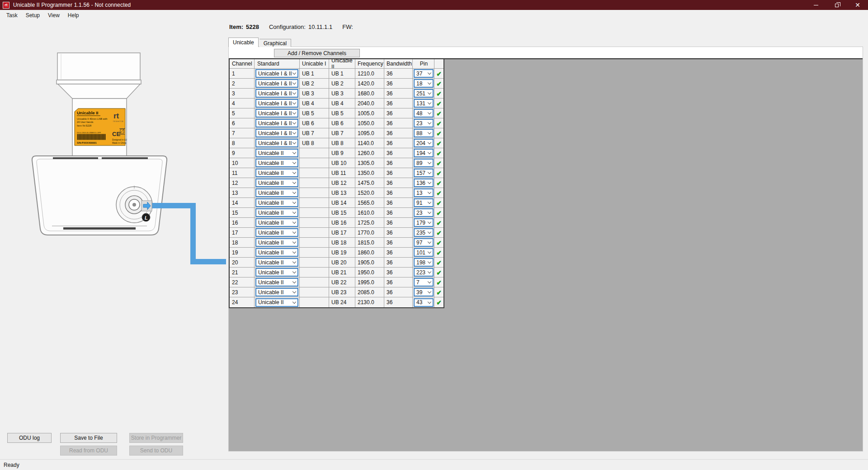  I want to click on table-row: 16 Unicable II UB 16 1725.0 36 179, so click(336, 223).